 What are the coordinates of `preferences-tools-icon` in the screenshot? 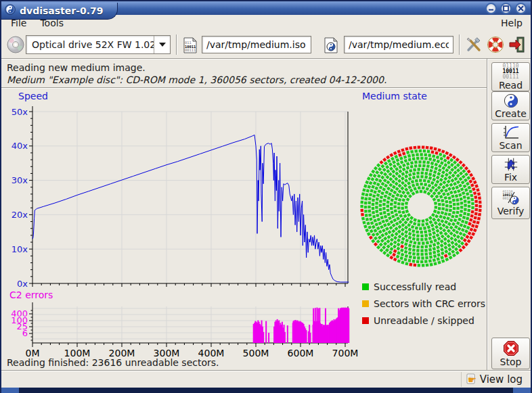 It's located at (474, 45).